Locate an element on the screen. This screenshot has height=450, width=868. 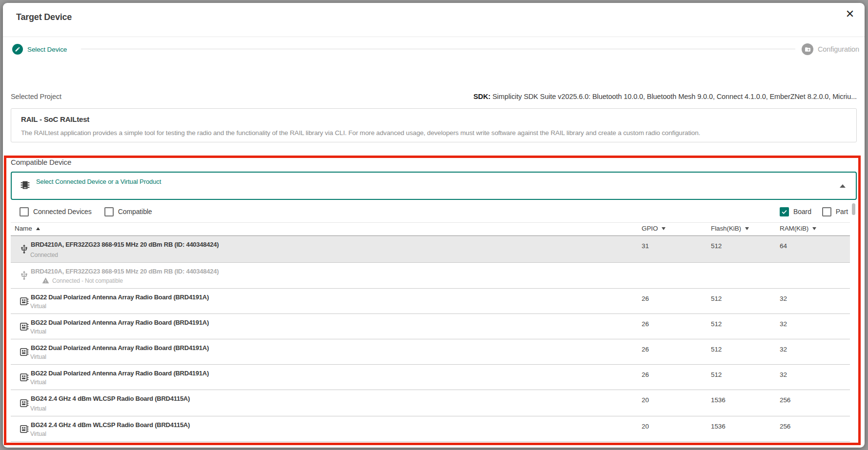
project-description: The RAILtest application provides a simp… is located at coordinates (361, 133).